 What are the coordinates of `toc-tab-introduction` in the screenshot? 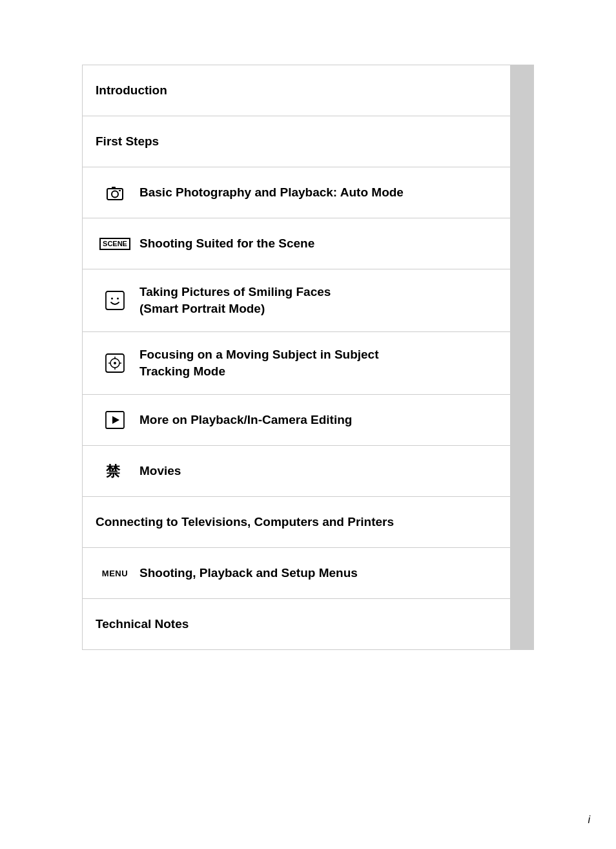 It's located at (522, 90).